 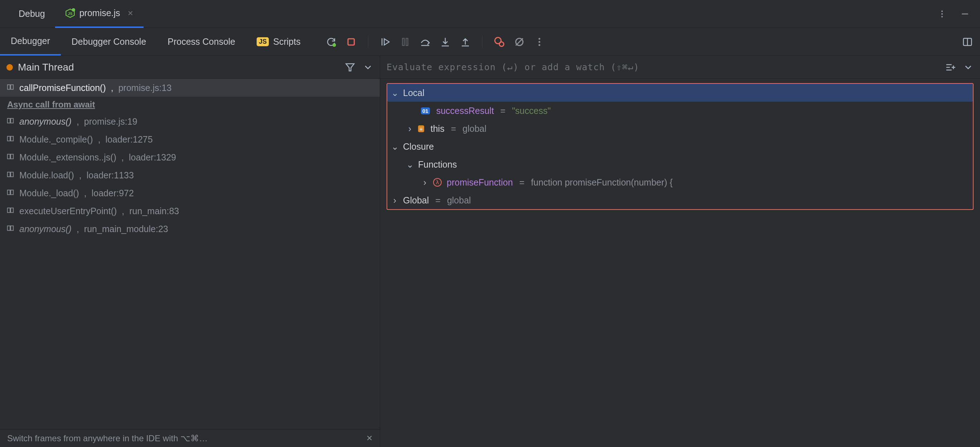 What do you see at coordinates (154, 211) in the screenshot?
I see `frame-location: run_main:83` at bounding box center [154, 211].